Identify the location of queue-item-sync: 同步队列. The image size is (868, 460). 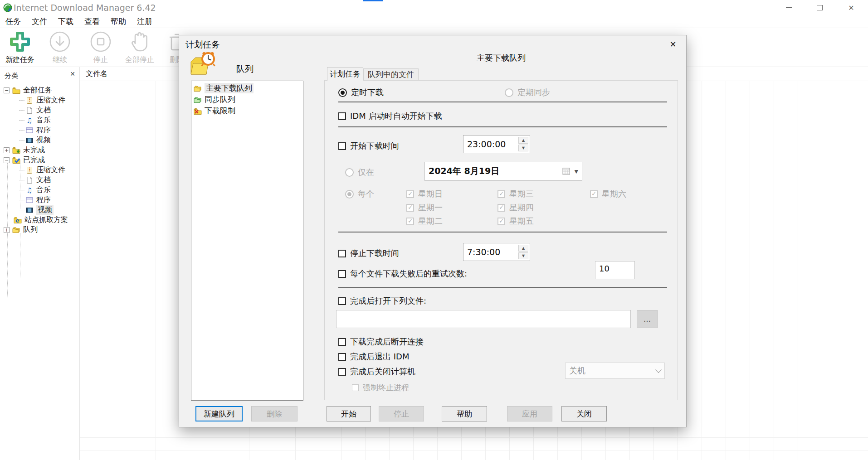
(247, 100).